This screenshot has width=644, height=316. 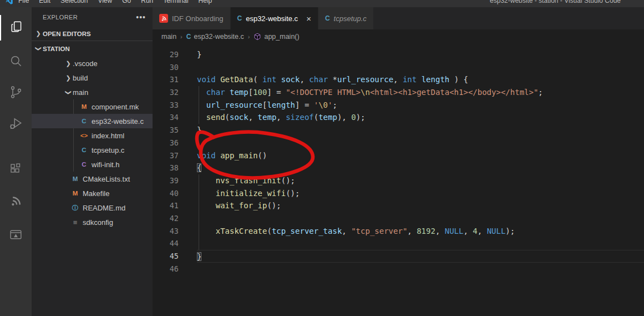 I want to click on folder-.vscode: ❯.vscode, so click(x=92, y=63).